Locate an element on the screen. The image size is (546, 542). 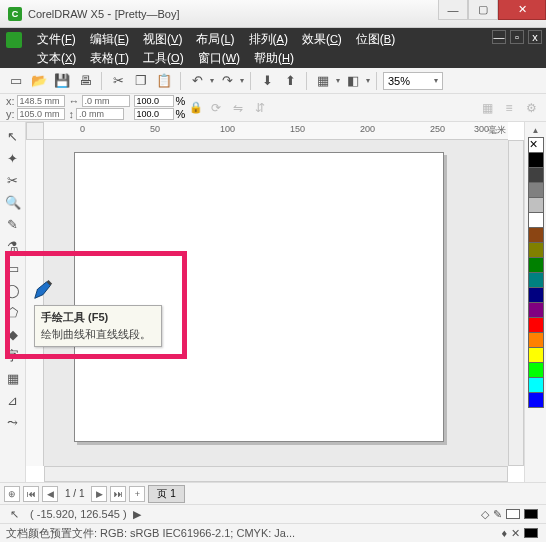
mirror-h-button: ⇋ is located at coordinates (238, 108).